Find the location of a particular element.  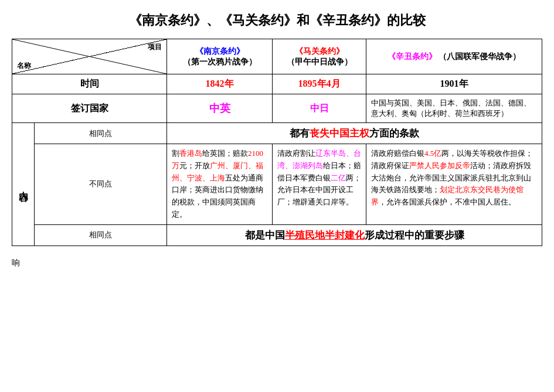

maguan-subtitle: （甲午中日战争） is located at coordinates (320, 62).